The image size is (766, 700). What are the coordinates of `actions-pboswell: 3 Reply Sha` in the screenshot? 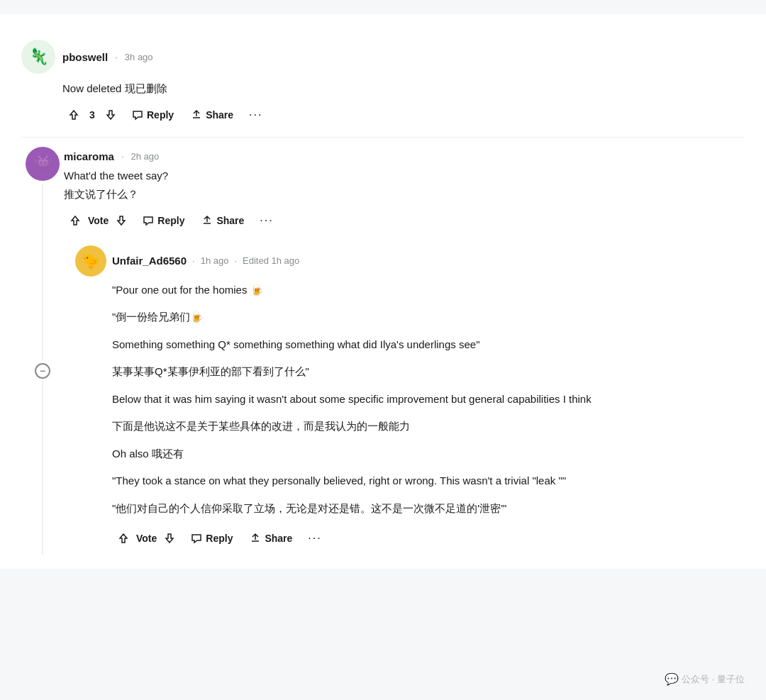 It's located at (404, 115).